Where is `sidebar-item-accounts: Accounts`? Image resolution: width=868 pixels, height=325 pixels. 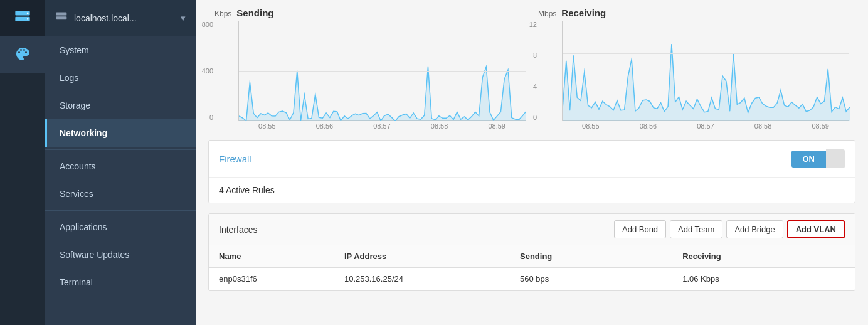
sidebar-item-accounts: Accounts is located at coordinates (120, 166).